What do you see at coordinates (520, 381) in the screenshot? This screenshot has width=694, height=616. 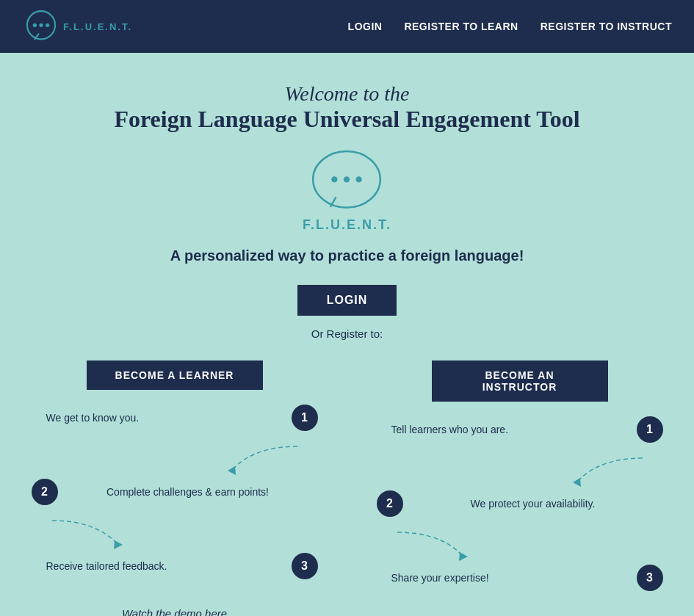 I see `become-instructor-button: BECOME AN INSTRUCTOR` at bounding box center [520, 381].